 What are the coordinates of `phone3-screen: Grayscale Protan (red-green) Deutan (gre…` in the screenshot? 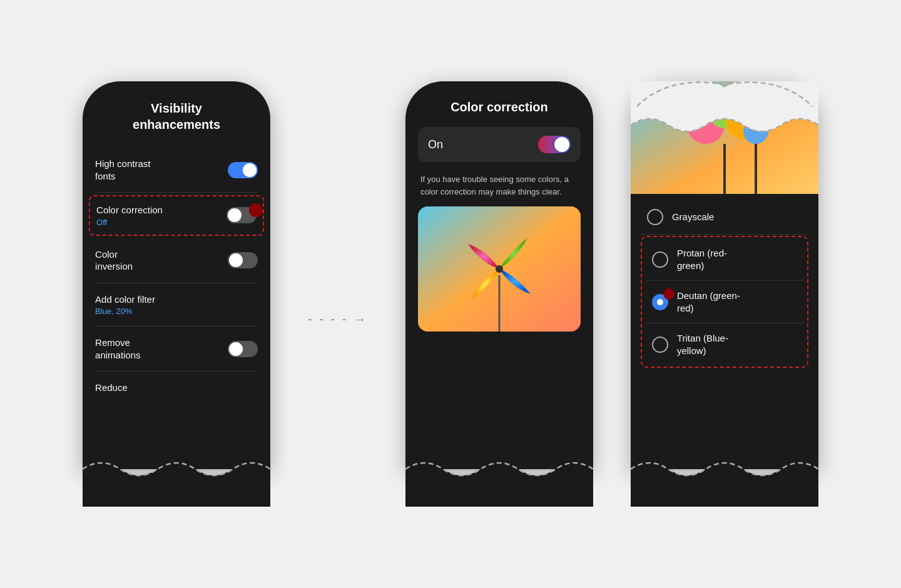 It's located at (725, 275).